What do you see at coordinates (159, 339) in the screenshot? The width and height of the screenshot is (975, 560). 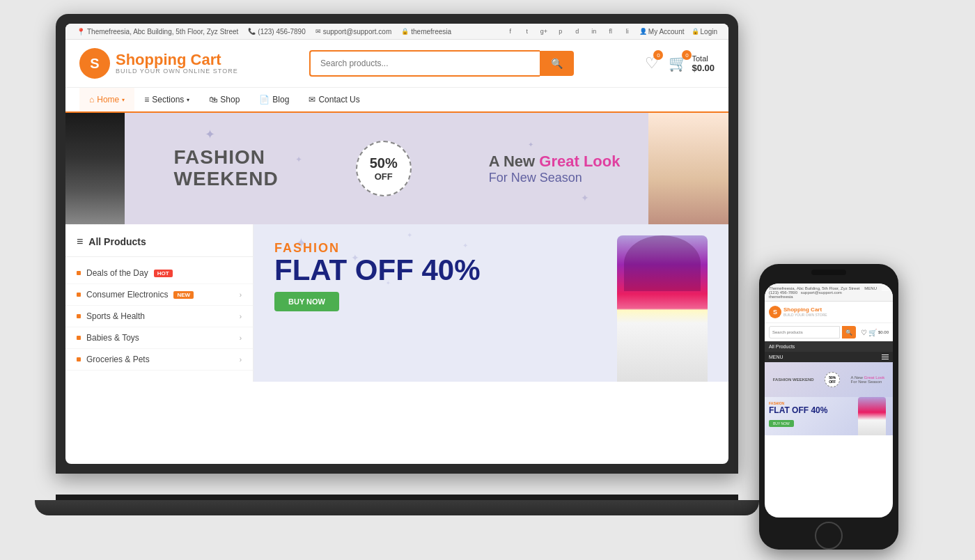 I see `sidebar-item-babies: Babies & Toys ›` at bounding box center [159, 339].